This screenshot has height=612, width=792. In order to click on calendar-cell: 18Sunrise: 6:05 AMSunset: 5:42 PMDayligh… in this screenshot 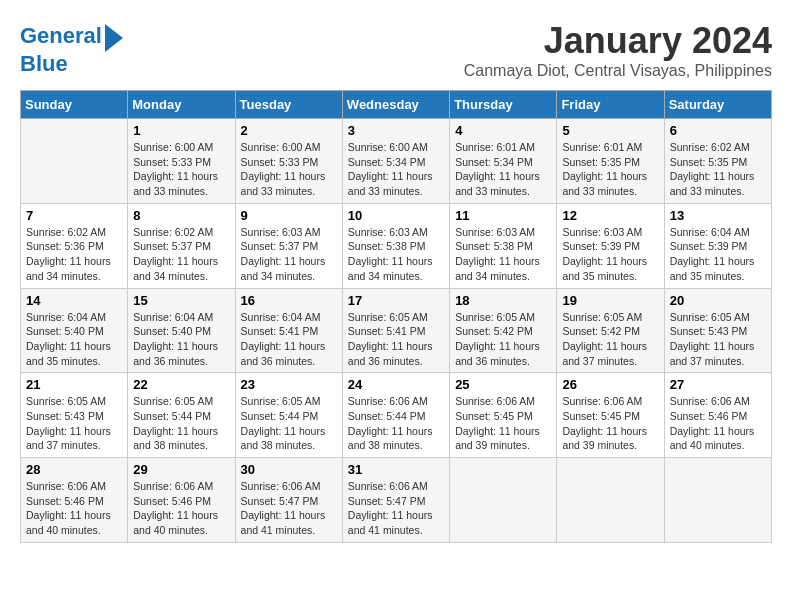, I will do `click(504, 330)`.